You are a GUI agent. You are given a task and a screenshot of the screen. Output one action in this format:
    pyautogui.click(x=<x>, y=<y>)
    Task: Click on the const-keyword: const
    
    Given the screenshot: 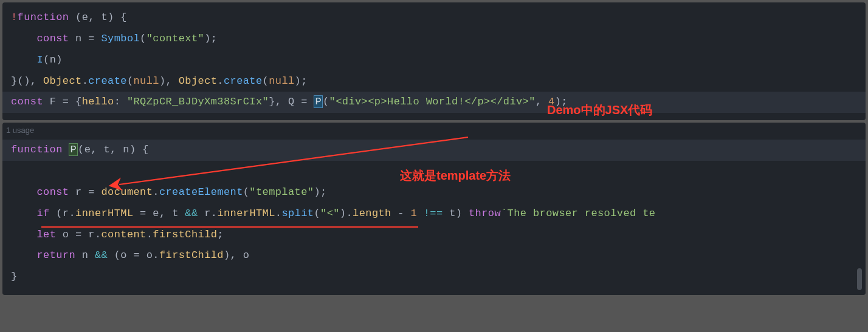 What is the action you would take?
    pyautogui.click(x=52, y=39)
    